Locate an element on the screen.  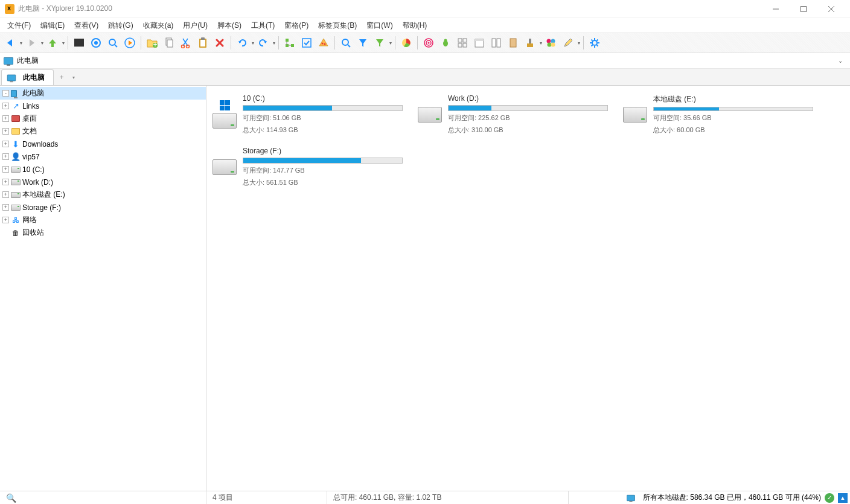
add-tab-button: + is located at coordinates (62, 77).